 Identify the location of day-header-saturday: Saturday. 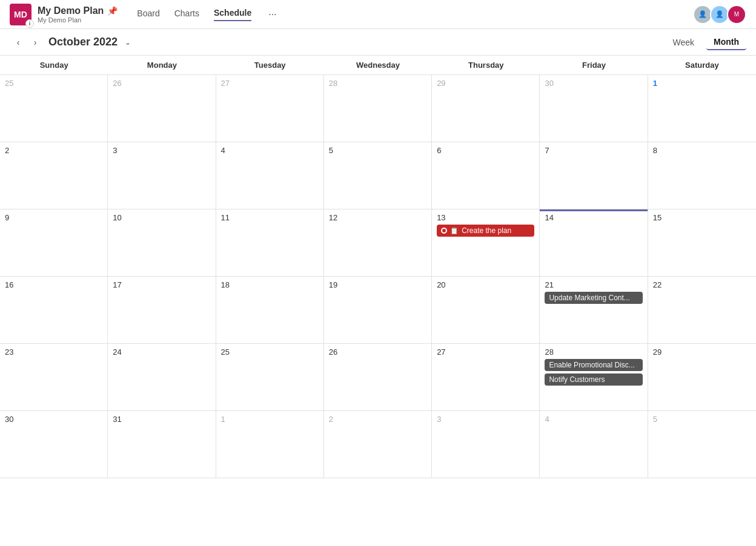
(702, 65).